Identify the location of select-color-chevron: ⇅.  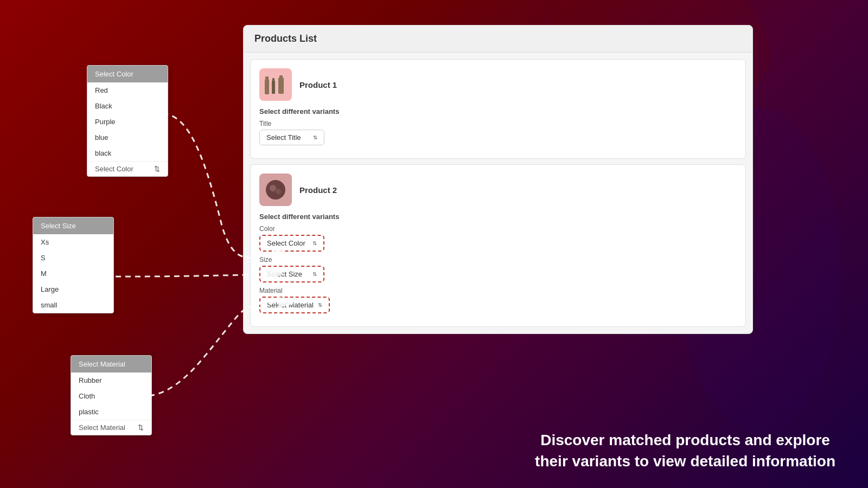
(315, 243).